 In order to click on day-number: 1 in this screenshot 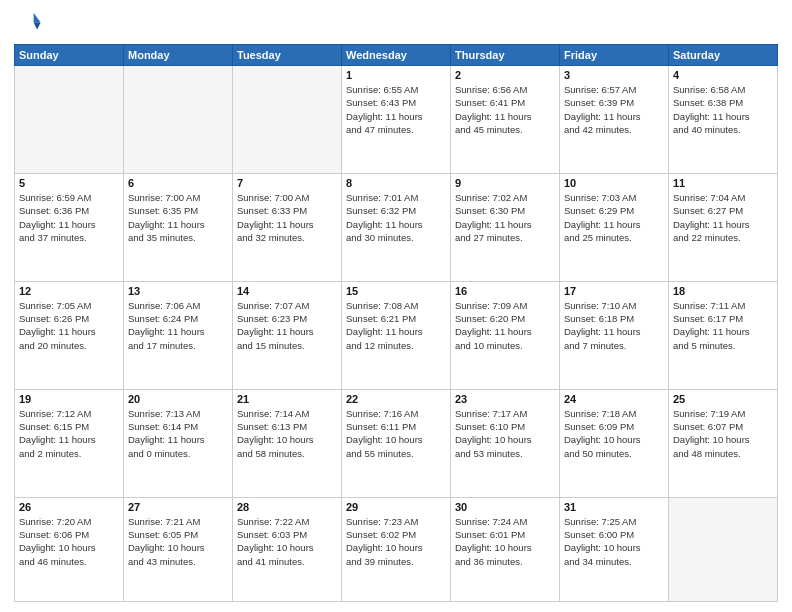, I will do `click(396, 75)`.